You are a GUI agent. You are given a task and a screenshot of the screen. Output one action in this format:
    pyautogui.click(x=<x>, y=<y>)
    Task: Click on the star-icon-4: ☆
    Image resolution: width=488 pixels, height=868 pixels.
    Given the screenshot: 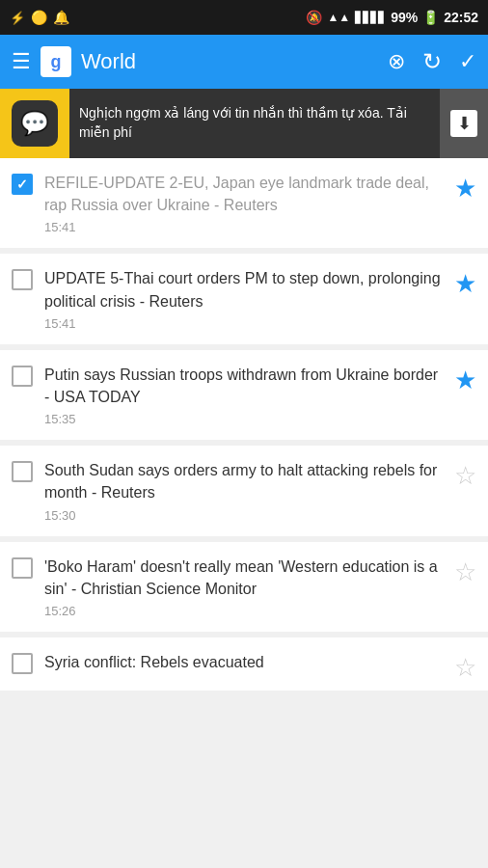 What is the action you would take?
    pyautogui.click(x=465, y=475)
    